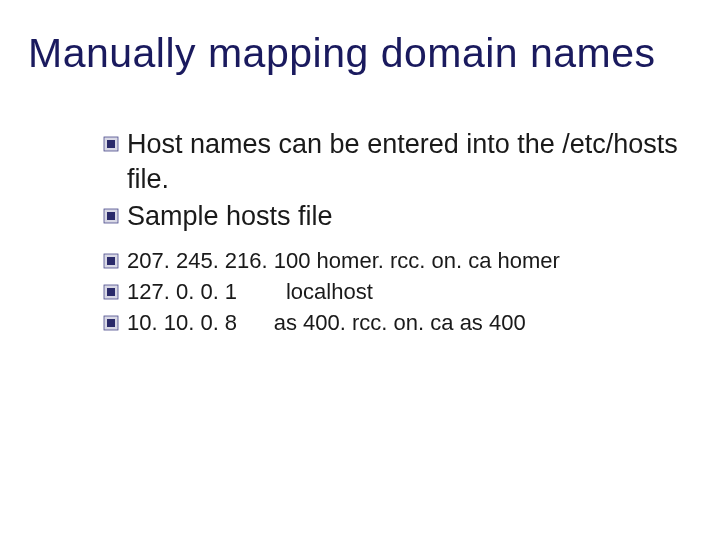 The height and width of the screenshot is (540, 720). What do you see at coordinates (410, 162) in the screenshot?
I see `bullet-text: Host names can be entered into the /etc/…` at bounding box center [410, 162].